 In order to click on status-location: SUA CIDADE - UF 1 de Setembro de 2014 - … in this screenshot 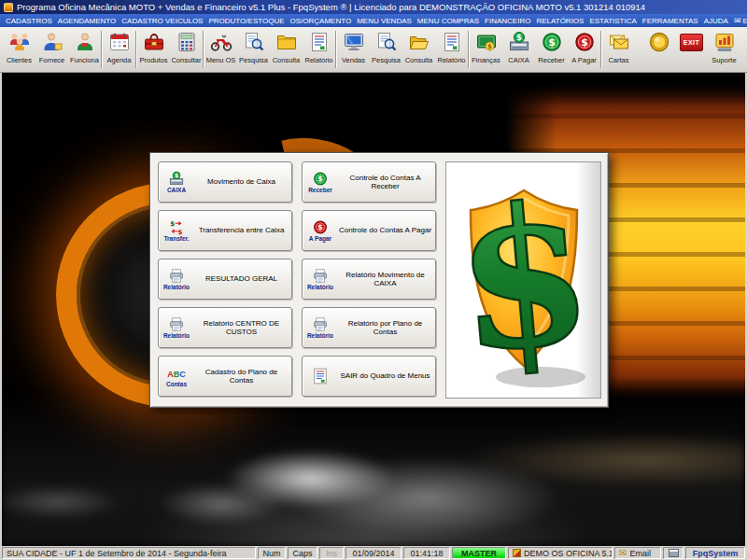, I will do `click(129, 553)`.